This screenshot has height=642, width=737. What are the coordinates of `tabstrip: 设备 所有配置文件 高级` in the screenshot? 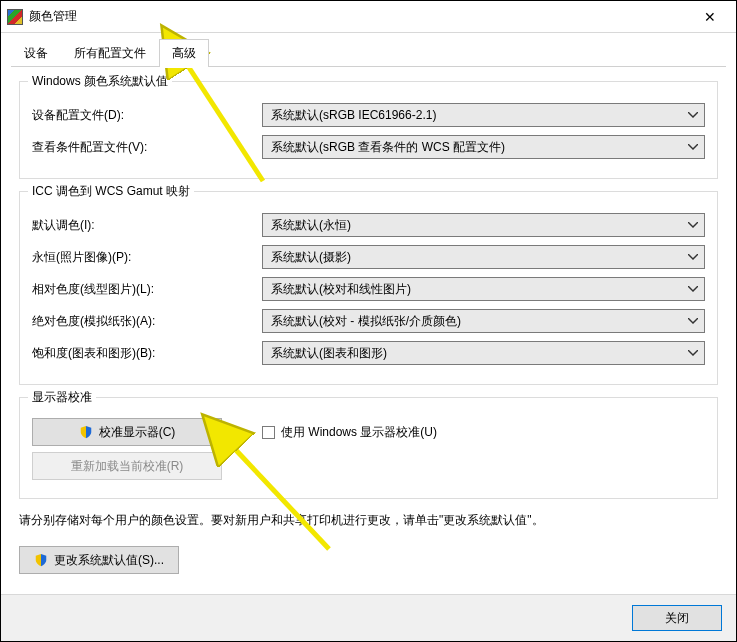 It's located at (368, 50).